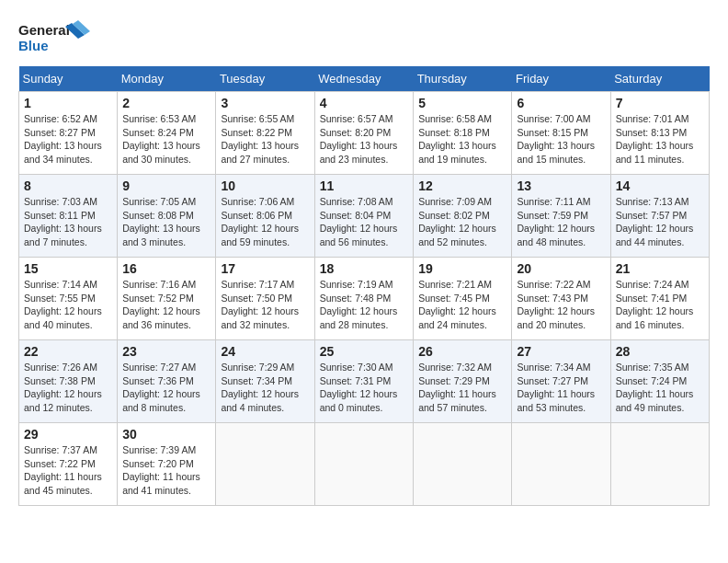  I want to click on day-info: Sunrise: 7:00 AM Sunset: 8:15 PM Dayligh…, so click(561, 140).